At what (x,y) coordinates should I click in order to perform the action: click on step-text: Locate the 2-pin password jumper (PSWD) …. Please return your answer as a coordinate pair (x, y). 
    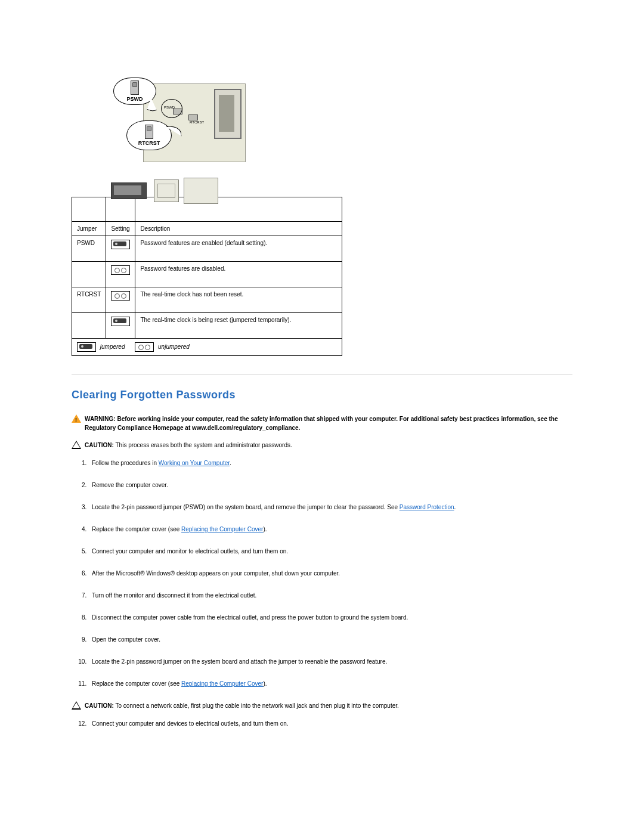
    Looking at the image, I should click on (246, 507).